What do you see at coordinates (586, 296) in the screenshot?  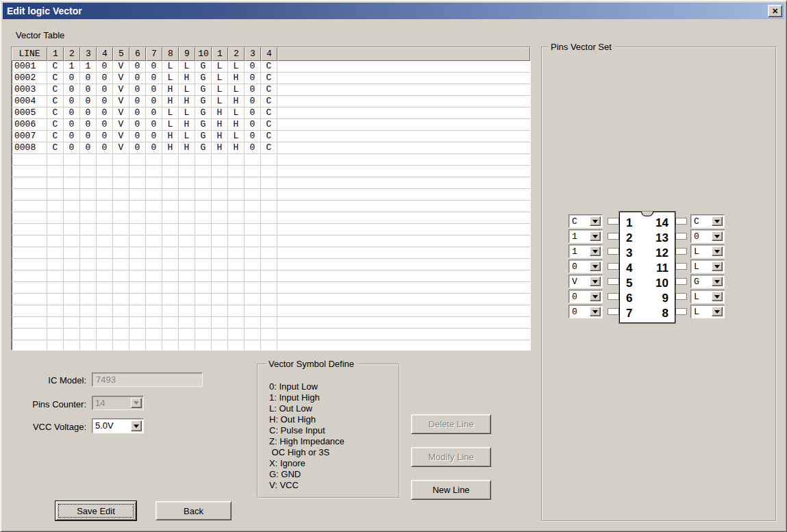 I see `pin-6-combo: 0` at bounding box center [586, 296].